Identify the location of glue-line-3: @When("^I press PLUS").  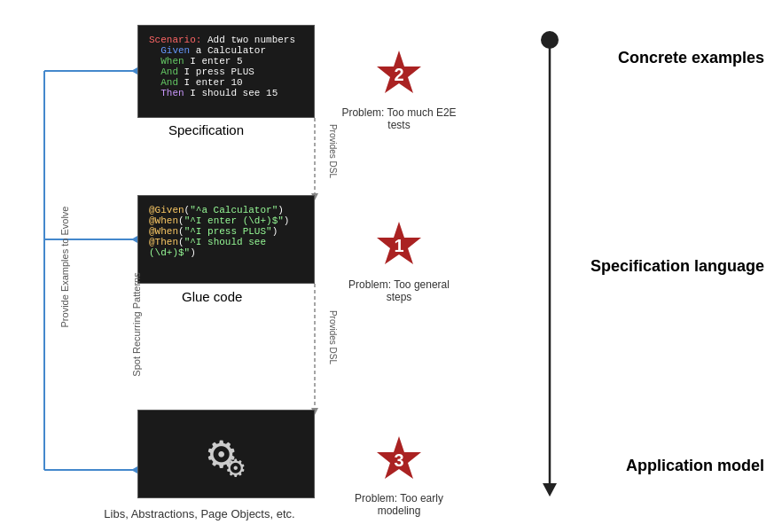
(226, 231).